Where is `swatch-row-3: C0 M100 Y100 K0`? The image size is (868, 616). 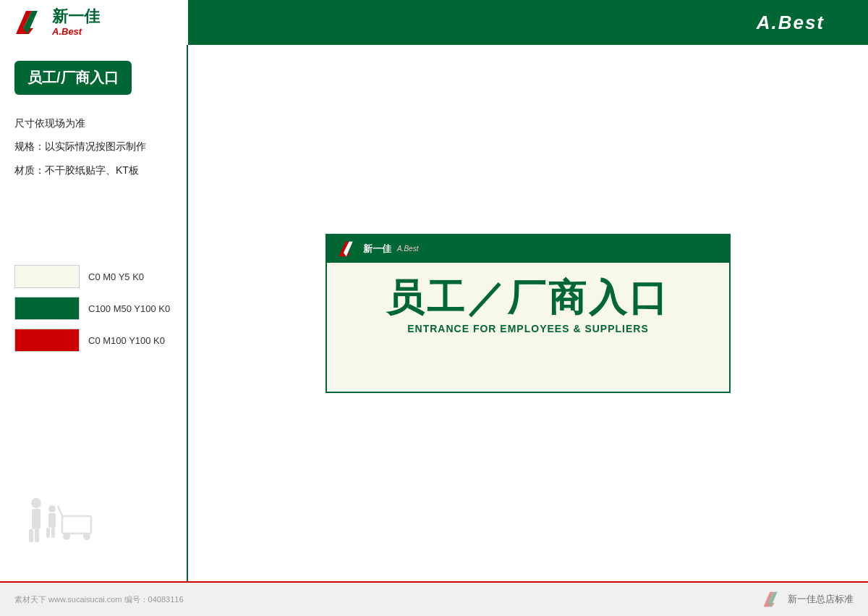 swatch-row-3: C0 M100 Y100 K0 is located at coordinates (93, 340).